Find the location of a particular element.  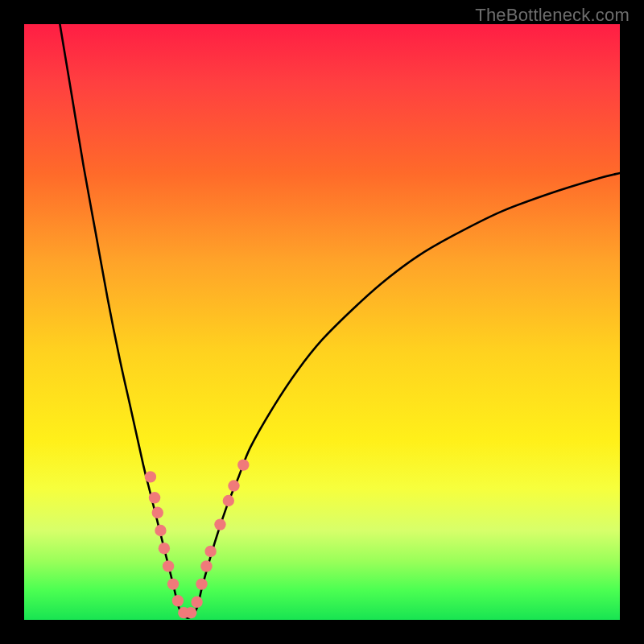

curve-markers is located at coordinates (197, 539).